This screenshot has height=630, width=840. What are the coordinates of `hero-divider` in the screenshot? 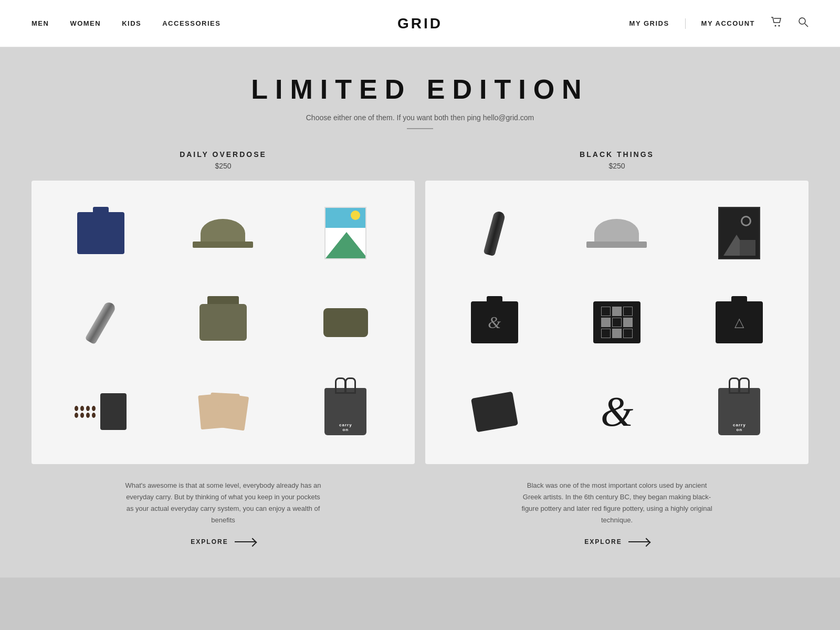 It's located at (420, 129).